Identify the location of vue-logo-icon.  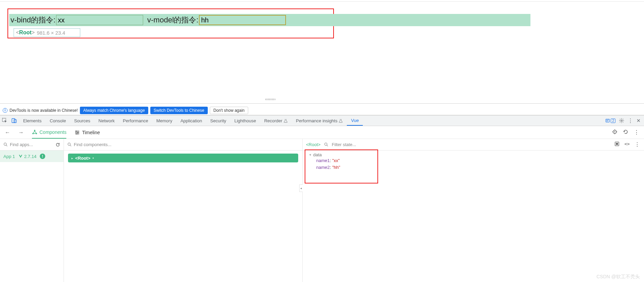
(20, 156).